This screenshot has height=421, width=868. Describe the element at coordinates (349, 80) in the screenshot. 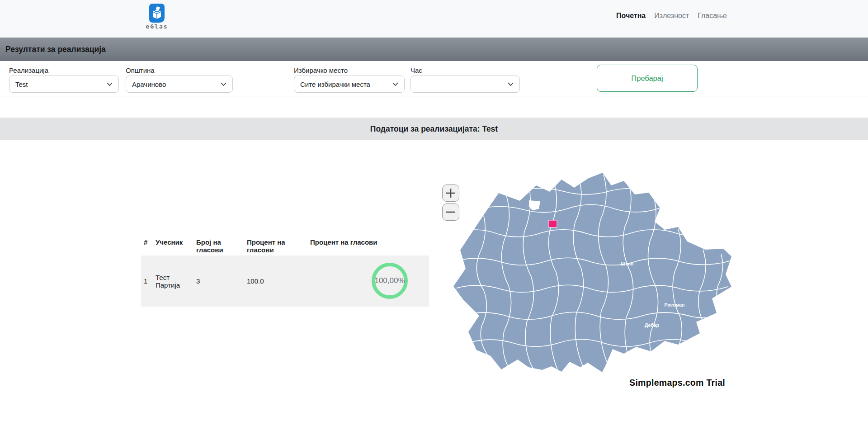

I see `filter-polling-station: Избирачко место Сите избирачки места` at that location.